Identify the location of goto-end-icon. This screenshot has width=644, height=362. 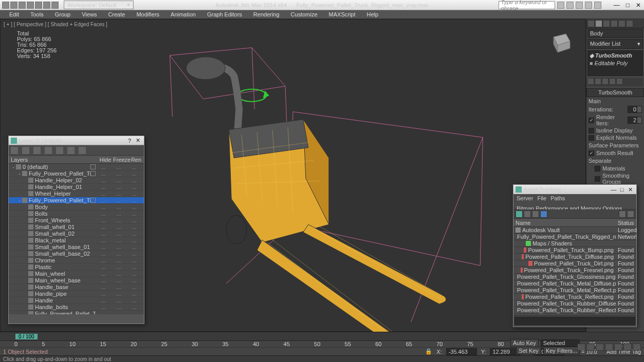
(618, 347).